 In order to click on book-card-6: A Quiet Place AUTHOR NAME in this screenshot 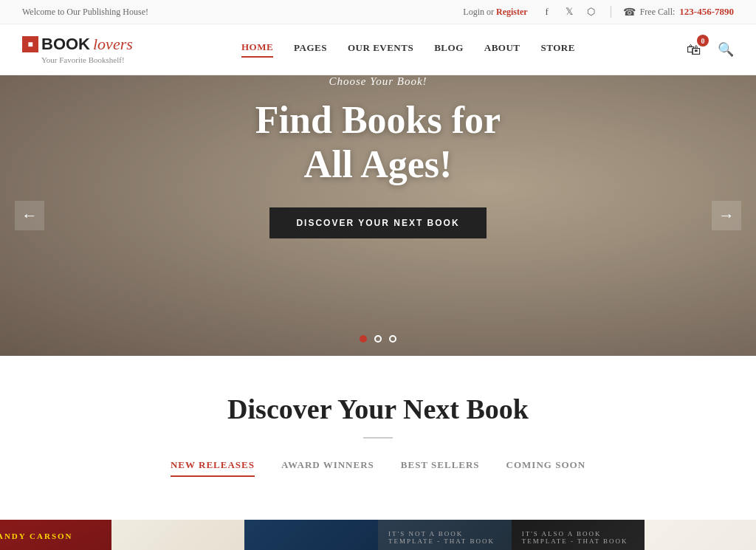, I will do `click(700, 534)`.